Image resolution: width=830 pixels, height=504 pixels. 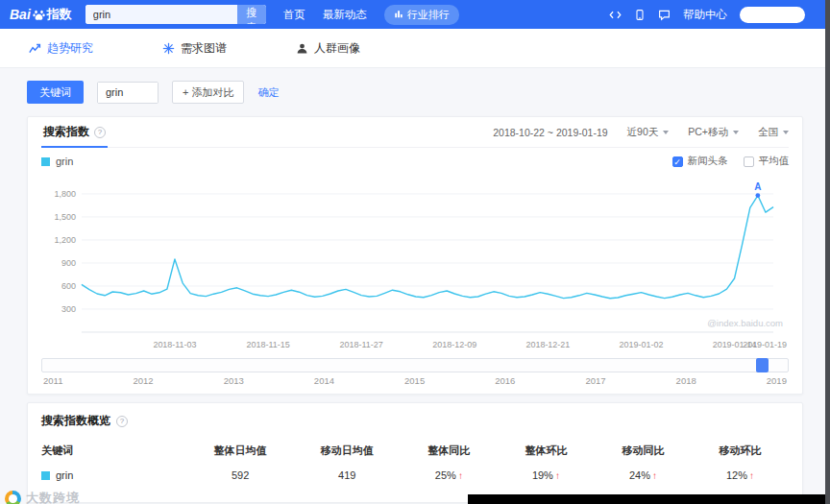 What do you see at coordinates (64, 240) in the screenshot?
I see `svg-text: 1,200` at bounding box center [64, 240].